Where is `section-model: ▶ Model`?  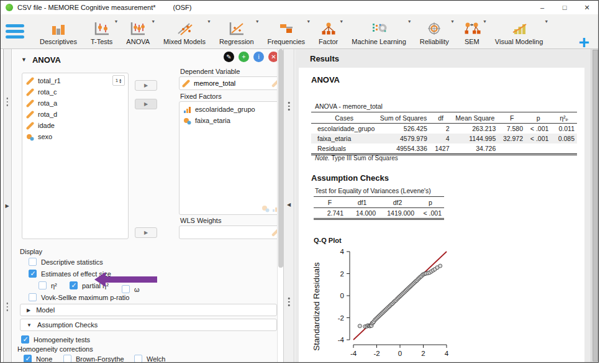
section-model: ▶ Model is located at coordinates (148, 310).